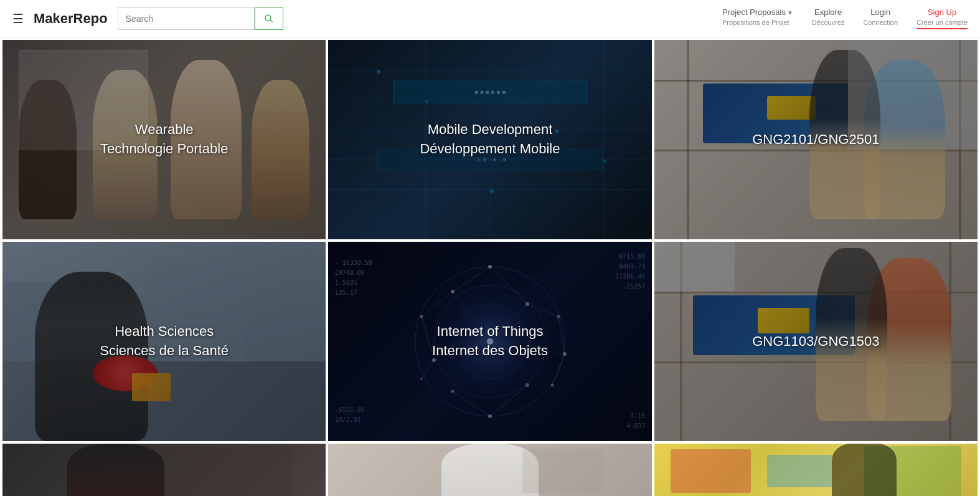 The height and width of the screenshot is (496, 980). Describe the element at coordinates (828, 12) in the screenshot. I see `nav-explore-main: Explore` at that location.